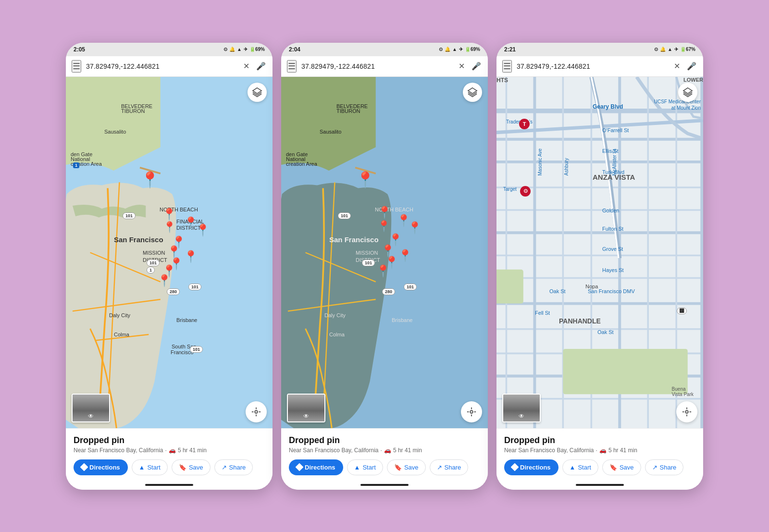  Describe the element at coordinates (525, 191) in the screenshot. I see `target-pin: ⊙` at that location.